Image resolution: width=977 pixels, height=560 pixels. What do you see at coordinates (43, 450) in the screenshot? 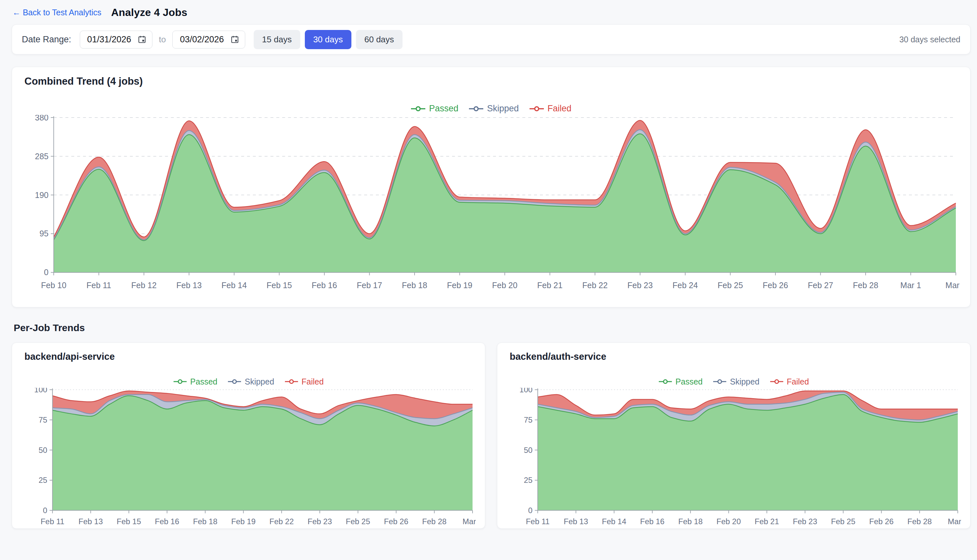
I see `svg-text: 50` at bounding box center [43, 450].